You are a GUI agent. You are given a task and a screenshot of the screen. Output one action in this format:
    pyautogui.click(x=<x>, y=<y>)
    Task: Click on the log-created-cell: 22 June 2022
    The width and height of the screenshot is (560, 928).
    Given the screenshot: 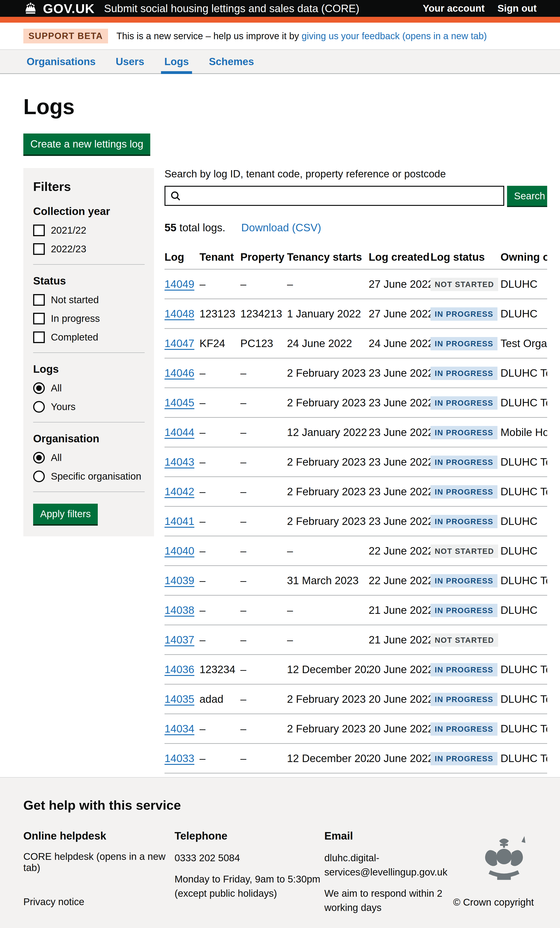 What is the action you would take?
    pyautogui.click(x=400, y=551)
    